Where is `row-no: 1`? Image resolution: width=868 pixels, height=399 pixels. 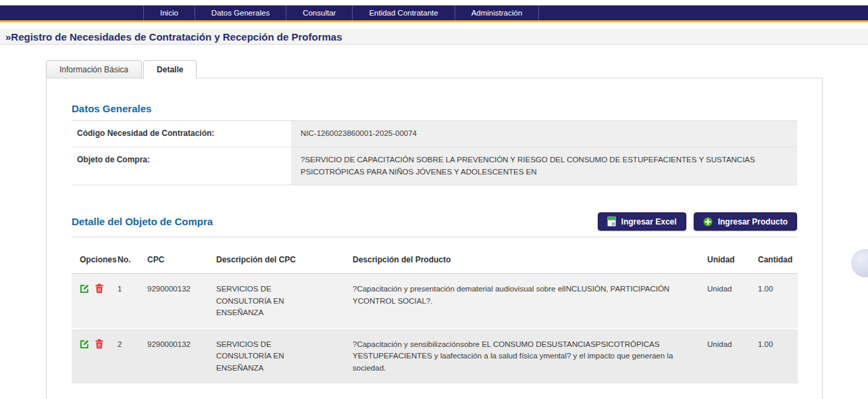
row-no: 1 is located at coordinates (127, 302).